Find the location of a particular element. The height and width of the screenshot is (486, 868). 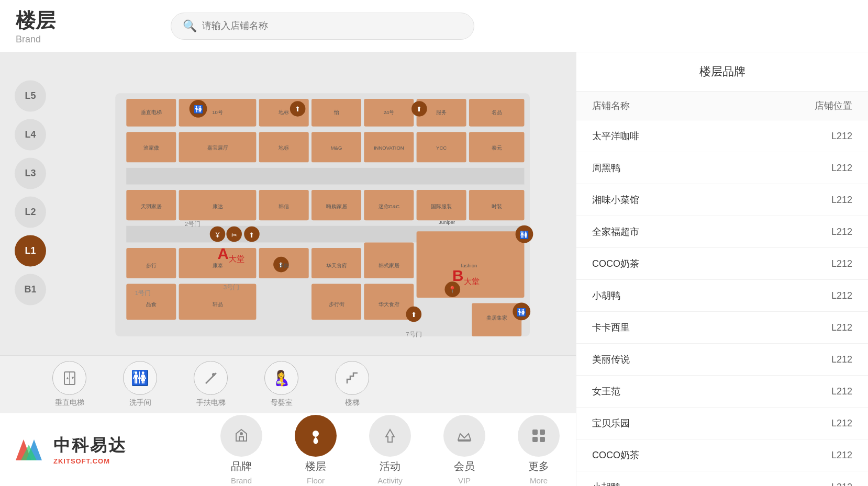

svg-text: fashion is located at coordinates (469, 266).